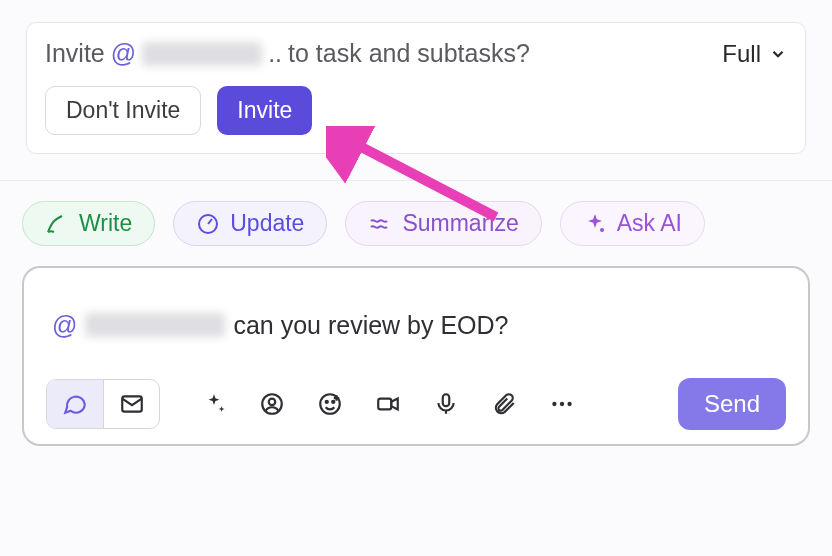  I want to click on at-sign: @, so click(124, 54).